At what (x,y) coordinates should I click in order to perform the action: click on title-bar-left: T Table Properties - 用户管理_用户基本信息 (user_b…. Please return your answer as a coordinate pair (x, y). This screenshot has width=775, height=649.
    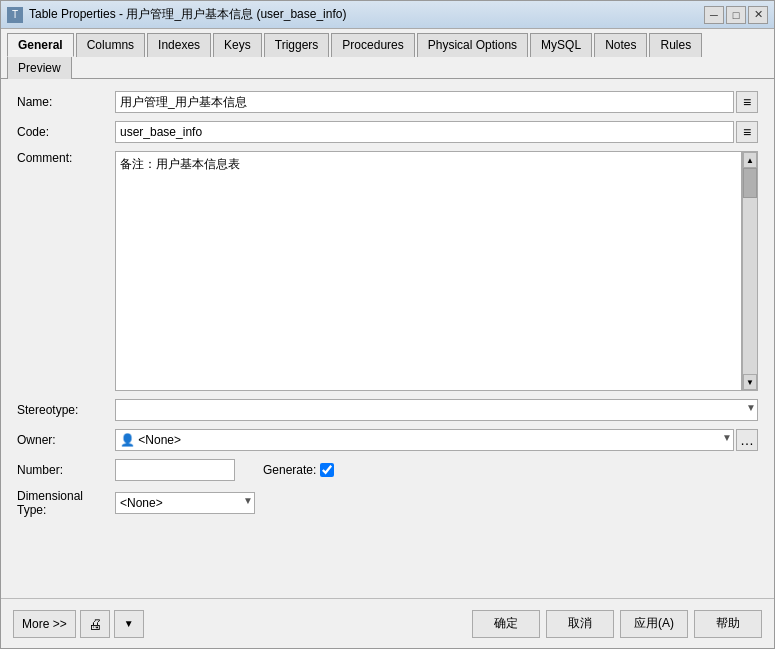
    Looking at the image, I should click on (176, 14).